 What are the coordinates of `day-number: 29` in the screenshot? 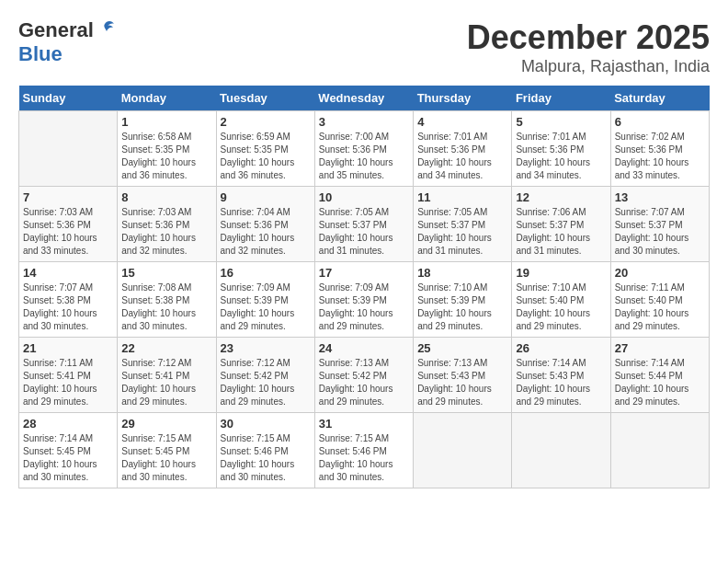 It's located at (166, 423).